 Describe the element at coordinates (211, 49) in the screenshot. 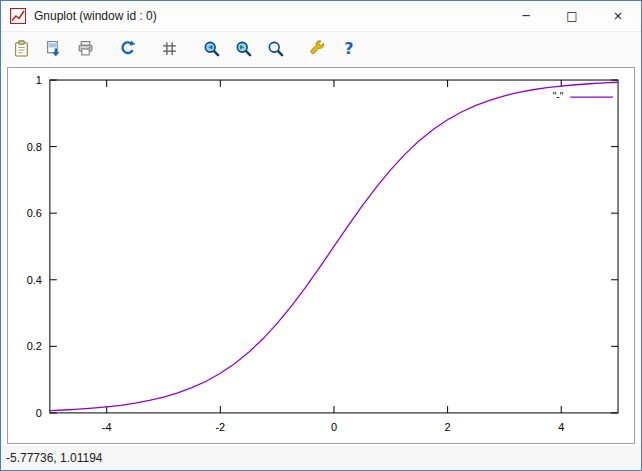

I see `zoom-previous-button` at that location.